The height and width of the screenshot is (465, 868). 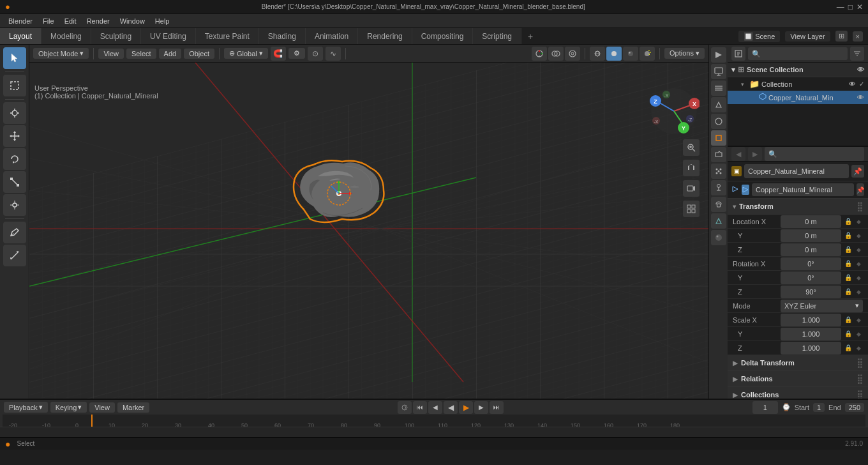 I want to click on minimize-button: —, so click(x=841, y=7).